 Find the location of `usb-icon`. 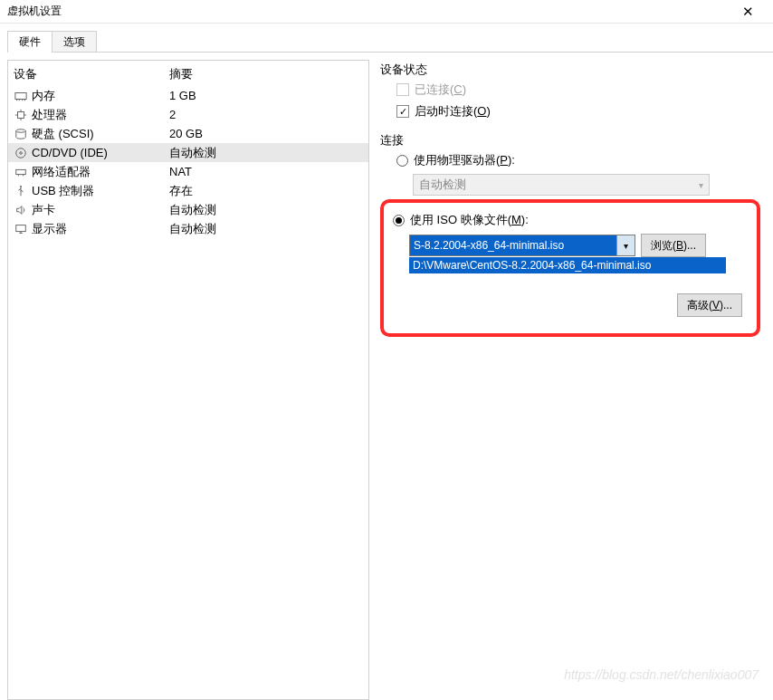

usb-icon is located at coordinates (21, 191).